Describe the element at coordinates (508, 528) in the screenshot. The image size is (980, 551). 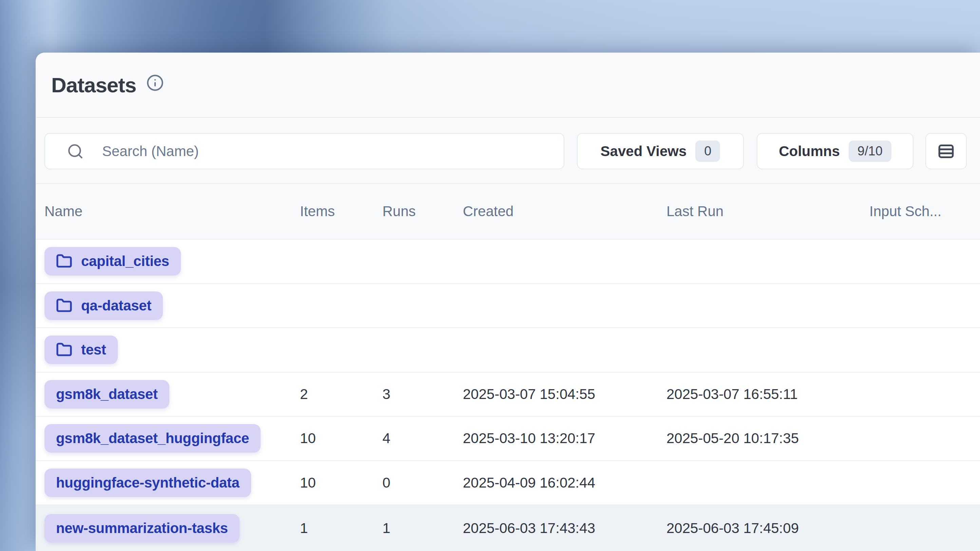
I see `table-row: new-summarization-tasks 1 1 2025-06-03 1…` at that location.